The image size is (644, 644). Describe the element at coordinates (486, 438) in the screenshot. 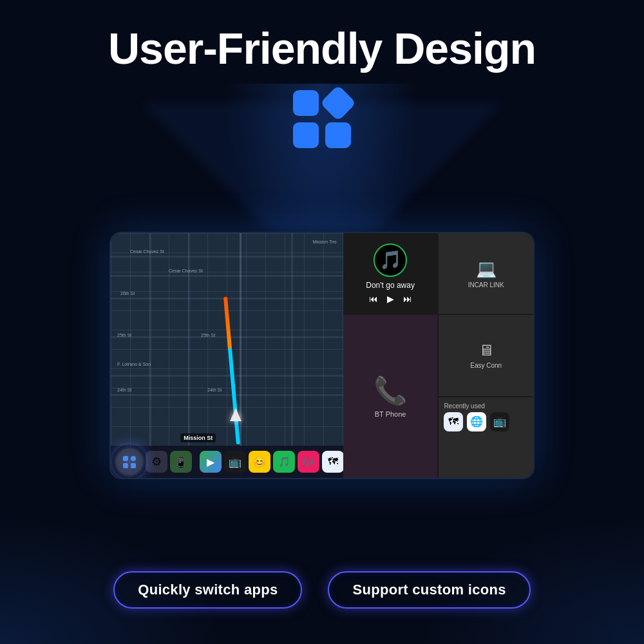

I see `recently-used-widget: Recently used 🗺 🌐 📺` at that location.